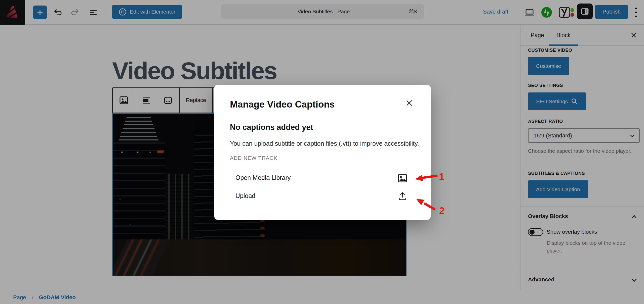 The height and width of the screenshot is (304, 644). What do you see at coordinates (323, 152) in the screenshot?
I see `manage-video-captions-modal: Manage Video Captions No captions added …` at bounding box center [323, 152].